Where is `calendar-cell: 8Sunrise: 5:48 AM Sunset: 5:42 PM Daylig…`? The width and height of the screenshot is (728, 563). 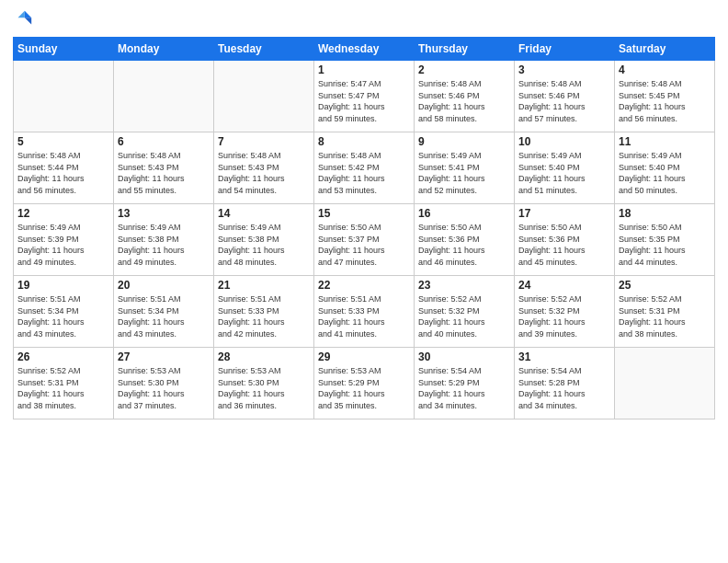 calendar-cell: 8Sunrise: 5:48 AM Sunset: 5:42 PM Daylig… is located at coordinates (364, 168).